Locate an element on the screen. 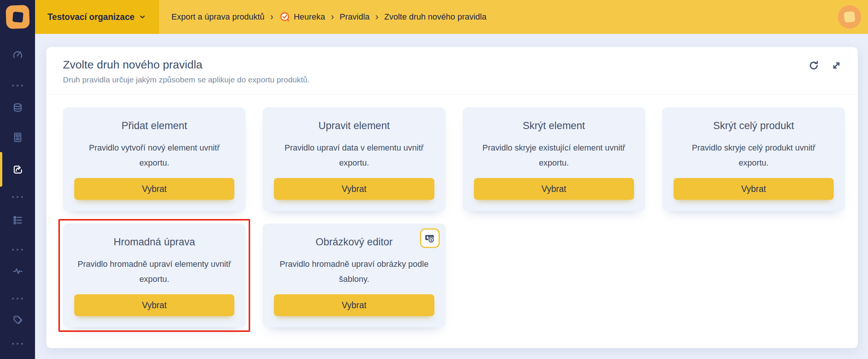 The image size is (868, 359). organization-name: Testovací organizace is located at coordinates (91, 17).